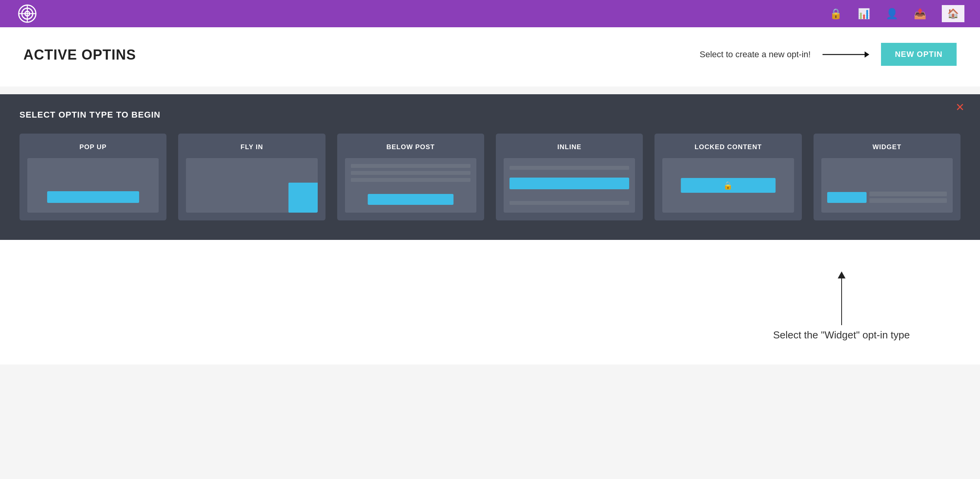 The image size is (980, 479). I want to click on belowpost-lines, so click(411, 174).